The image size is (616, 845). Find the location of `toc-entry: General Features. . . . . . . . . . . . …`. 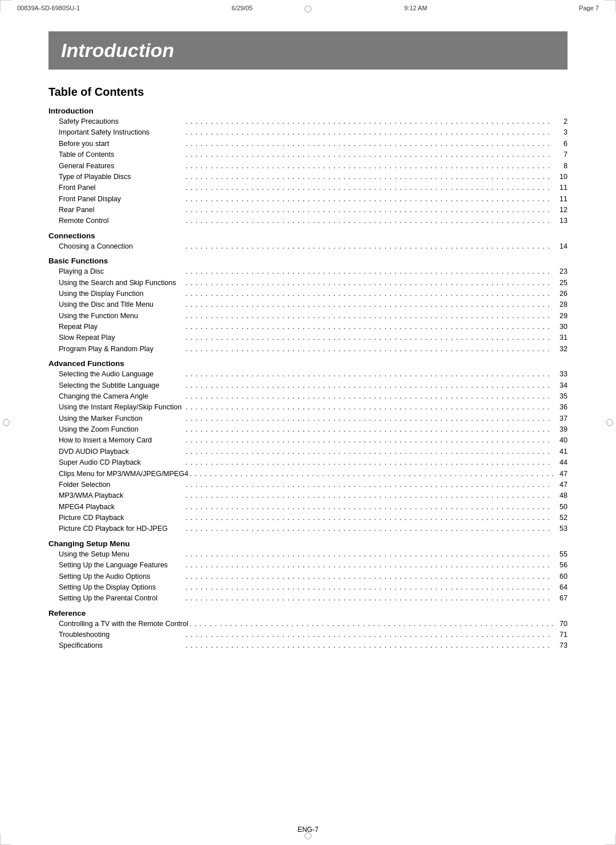

toc-entry: General Features. . . . . . . . . . . . … is located at coordinates (308, 166).